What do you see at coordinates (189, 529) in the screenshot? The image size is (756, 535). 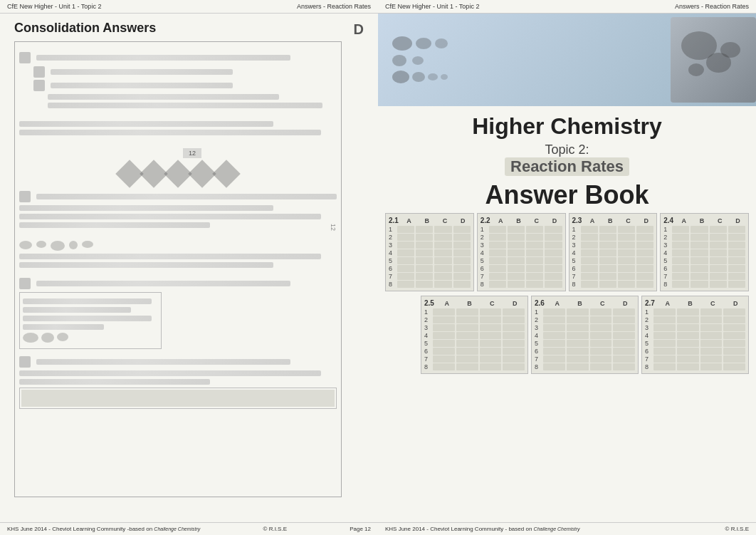 I see `left-page-footer: KHS June 2014 - Cheviot Learning Communi…` at bounding box center [189, 529].